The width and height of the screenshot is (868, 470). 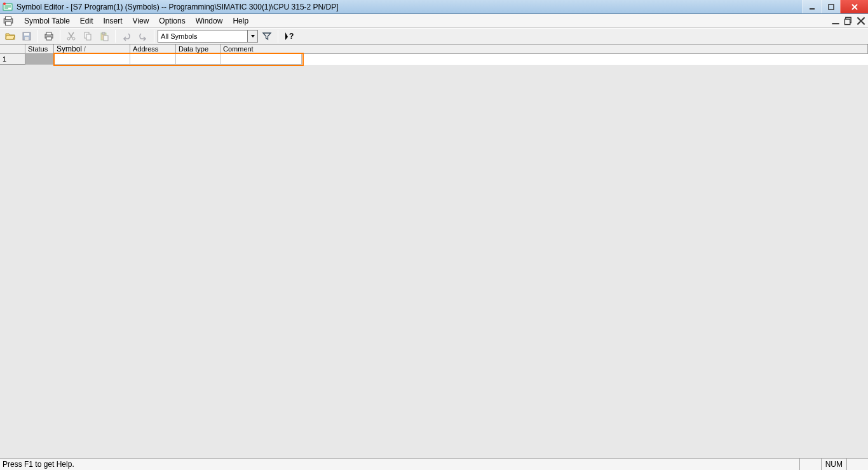 I want to click on cell-comment, so click(x=261, y=60).